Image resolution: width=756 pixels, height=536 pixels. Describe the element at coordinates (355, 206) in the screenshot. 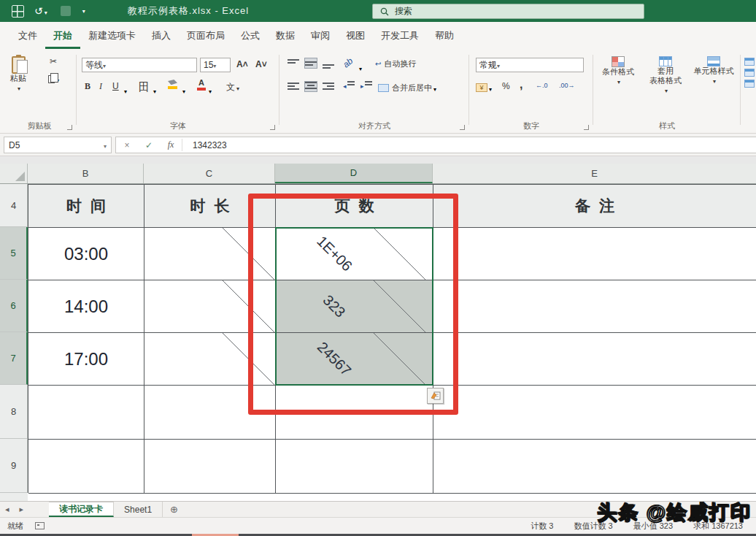

I see `cell-d4: 页数` at that location.